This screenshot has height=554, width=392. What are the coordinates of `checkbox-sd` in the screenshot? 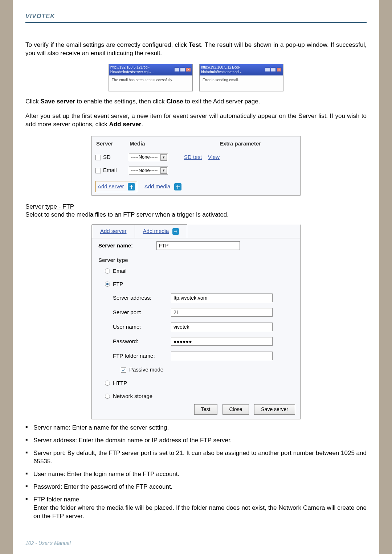 It's located at (98, 157).